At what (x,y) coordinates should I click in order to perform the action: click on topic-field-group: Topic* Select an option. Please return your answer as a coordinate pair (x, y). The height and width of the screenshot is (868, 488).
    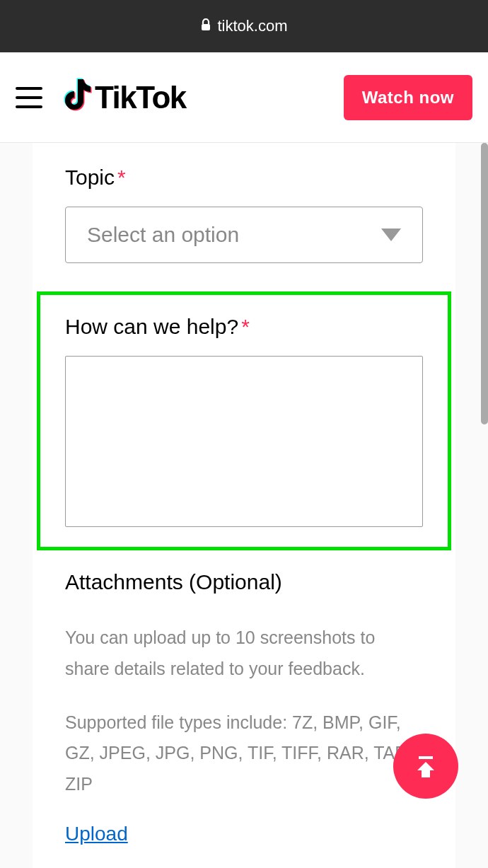
    Looking at the image, I should click on (244, 214).